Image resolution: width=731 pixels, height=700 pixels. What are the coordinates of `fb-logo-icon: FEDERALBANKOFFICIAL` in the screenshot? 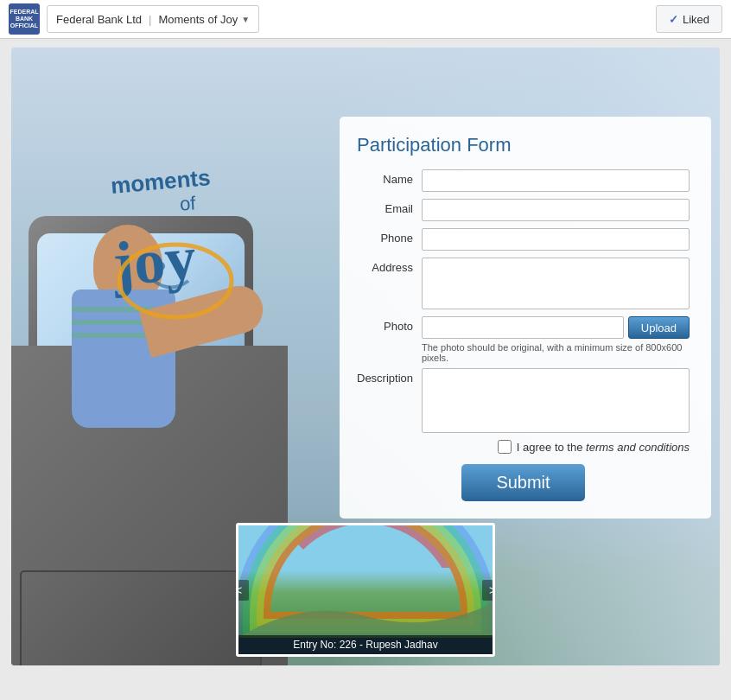 It's located at (24, 19).